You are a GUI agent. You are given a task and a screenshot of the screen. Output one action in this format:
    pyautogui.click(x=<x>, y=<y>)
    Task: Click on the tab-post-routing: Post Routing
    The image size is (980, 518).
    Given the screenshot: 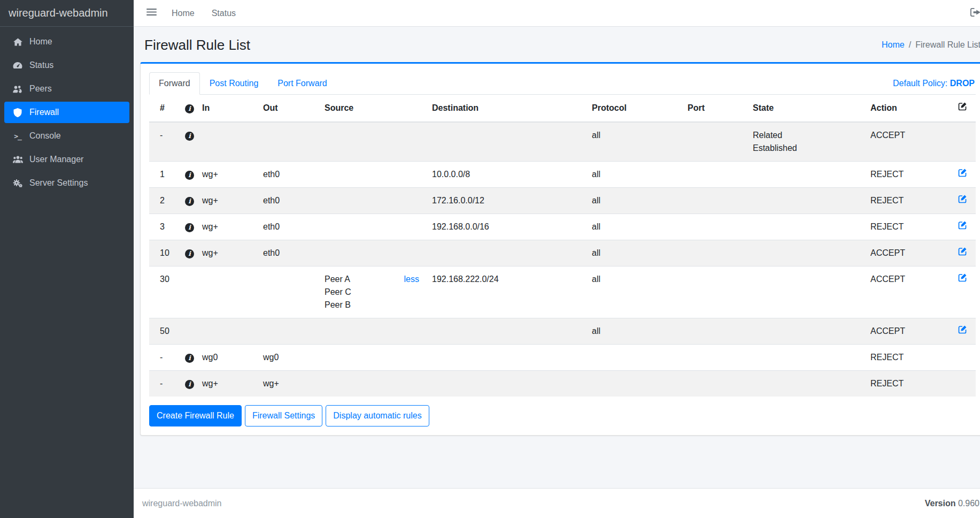 What is the action you would take?
    pyautogui.click(x=234, y=83)
    